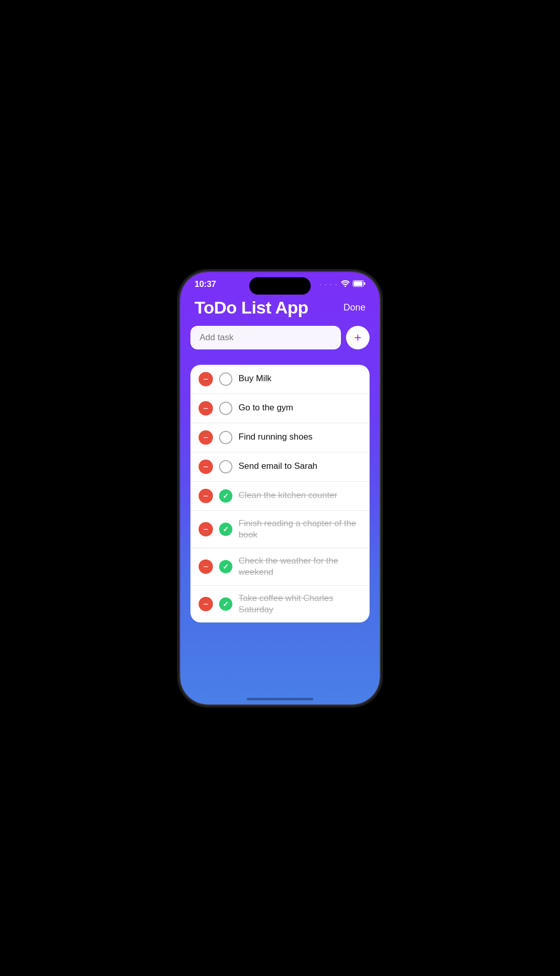 This screenshot has height=976, width=560. What do you see at coordinates (280, 604) in the screenshot?
I see `task-item: −✓Take coffee whit Charles Saturday` at bounding box center [280, 604].